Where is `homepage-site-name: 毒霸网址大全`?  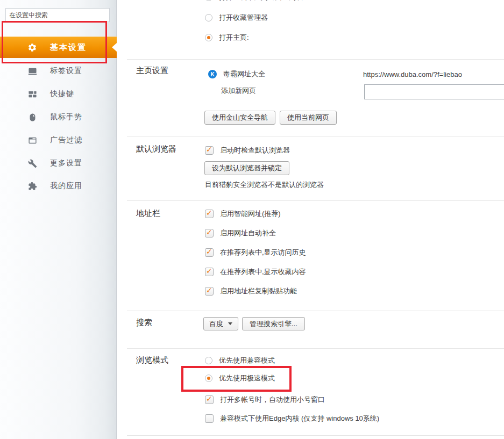
homepage-site-name: 毒霸网址大全 is located at coordinates (244, 74).